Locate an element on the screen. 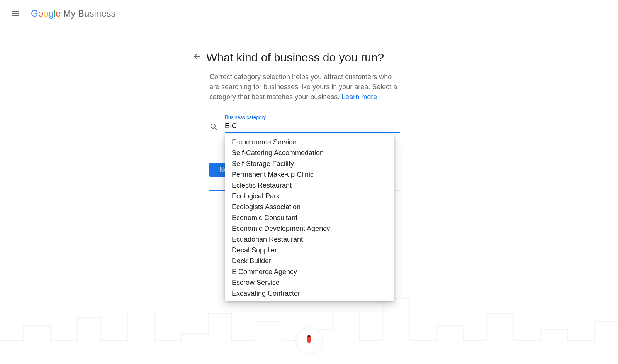  hamburger-icon is located at coordinates (15, 14).